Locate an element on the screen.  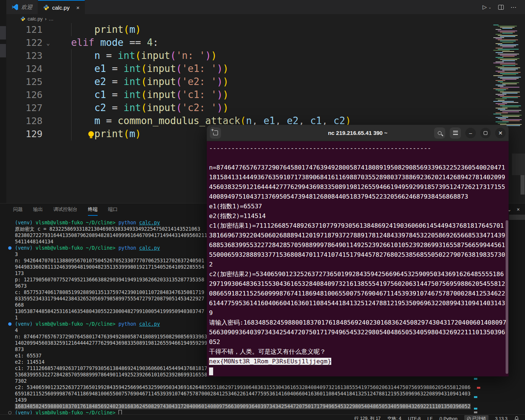
code-text: n = int(input('n: ')) is located at coordinates (132, 56).